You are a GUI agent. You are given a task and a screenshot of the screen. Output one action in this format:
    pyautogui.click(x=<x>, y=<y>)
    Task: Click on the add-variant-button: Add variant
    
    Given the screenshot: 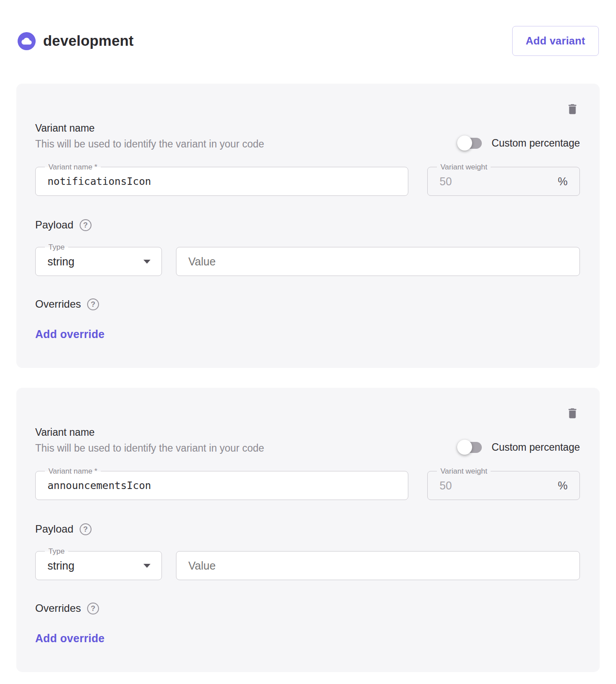 What is the action you would take?
    pyautogui.click(x=555, y=41)
    